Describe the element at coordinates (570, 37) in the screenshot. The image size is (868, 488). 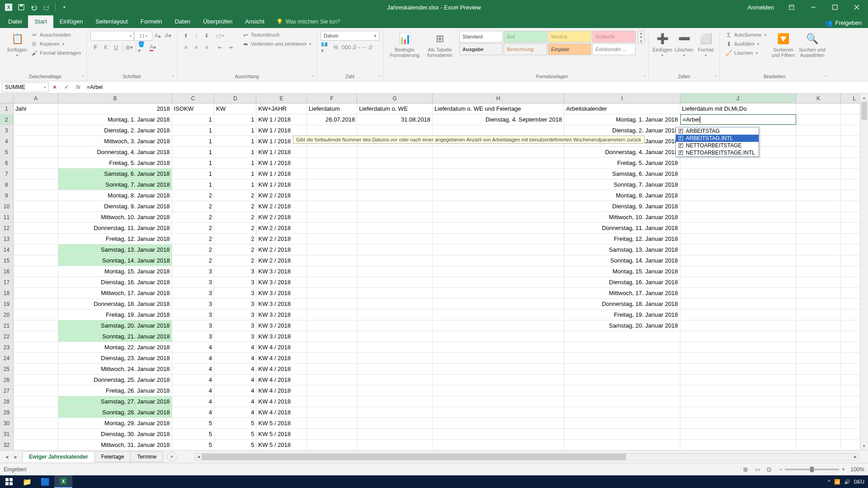
I see `style-neutral: Neutral` at that location.